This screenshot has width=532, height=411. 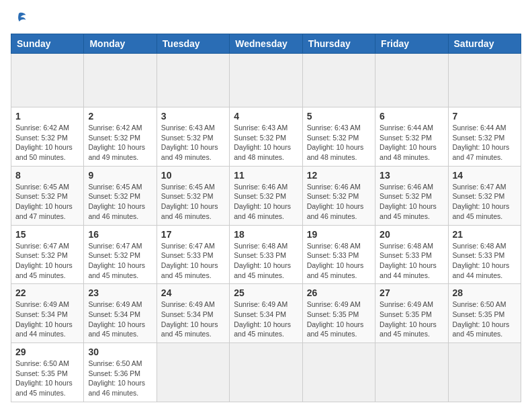 I want to click on cell-info: Sunrise: 6:50 AM Sunset: 5:36 PM Dayligh…, so click(x=120, y=379).